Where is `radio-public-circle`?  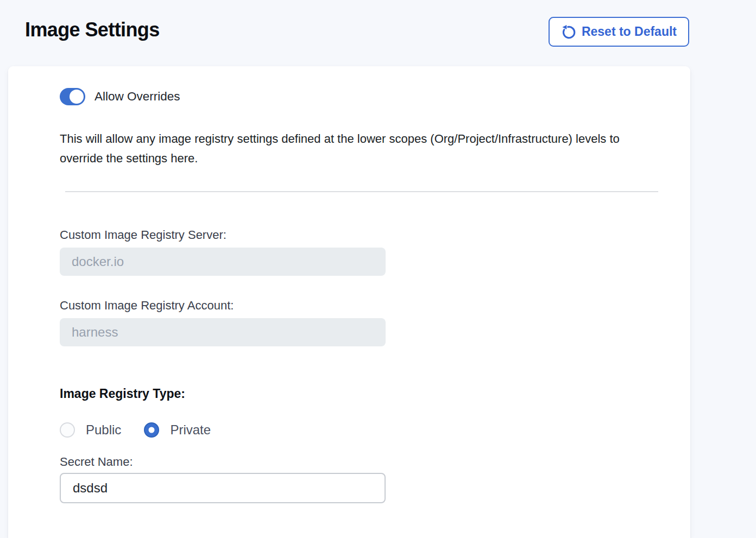
radio-public-circle is located at coordinates (67, 430).